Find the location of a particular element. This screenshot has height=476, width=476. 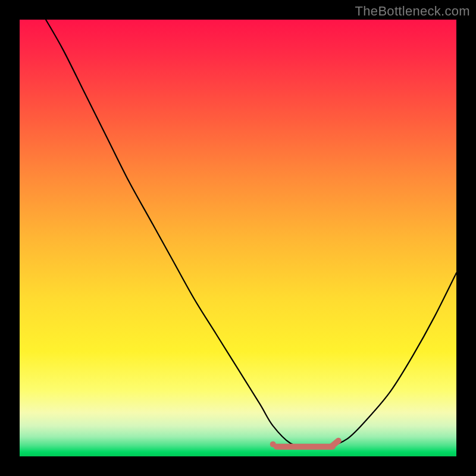

watermark-text: TheBottleneck.com is located at coordinates (413, 11).